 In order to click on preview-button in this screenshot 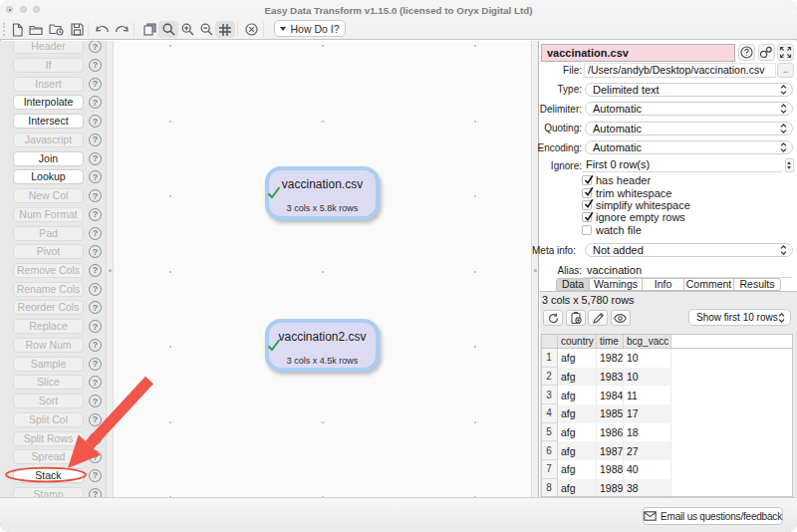, I will do `click(621, 318)`.